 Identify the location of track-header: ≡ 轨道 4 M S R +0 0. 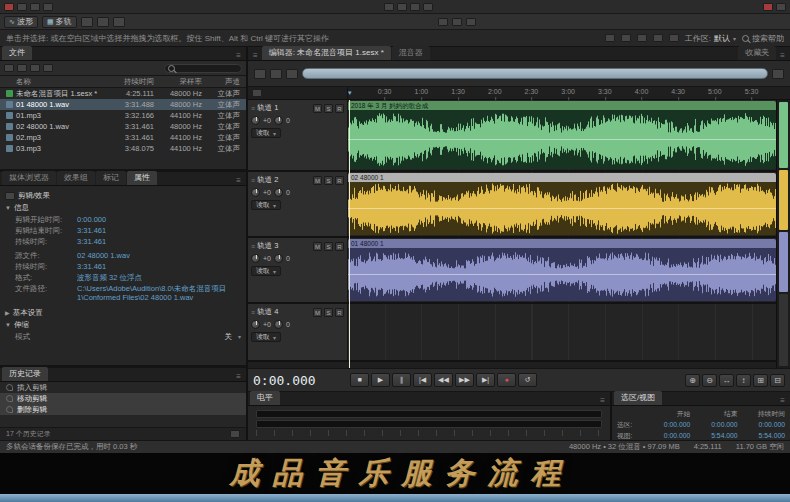
(298, 332).